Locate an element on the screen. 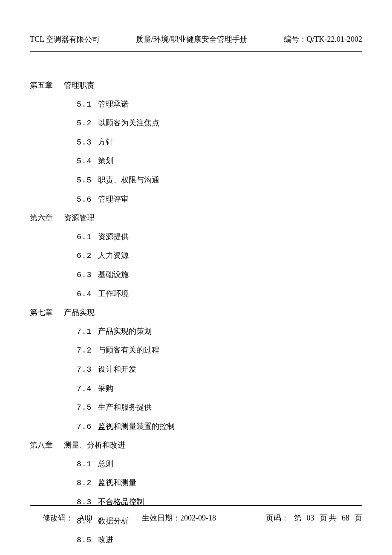  section-7-5: 7.5生产和服务提供 is located at coordinates (196, 408).